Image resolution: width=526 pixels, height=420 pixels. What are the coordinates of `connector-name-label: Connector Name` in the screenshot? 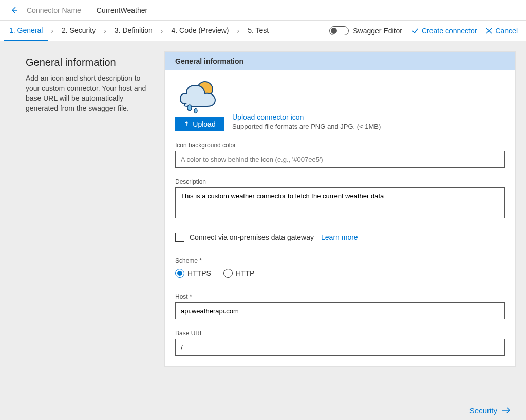 It's located at (54, 10).